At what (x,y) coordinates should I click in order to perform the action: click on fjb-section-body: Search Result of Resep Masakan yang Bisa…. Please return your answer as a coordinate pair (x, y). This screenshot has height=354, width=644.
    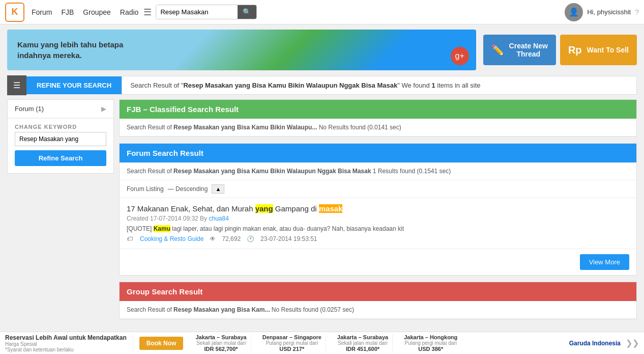
    Looking at the image, I should click on (378, 127).